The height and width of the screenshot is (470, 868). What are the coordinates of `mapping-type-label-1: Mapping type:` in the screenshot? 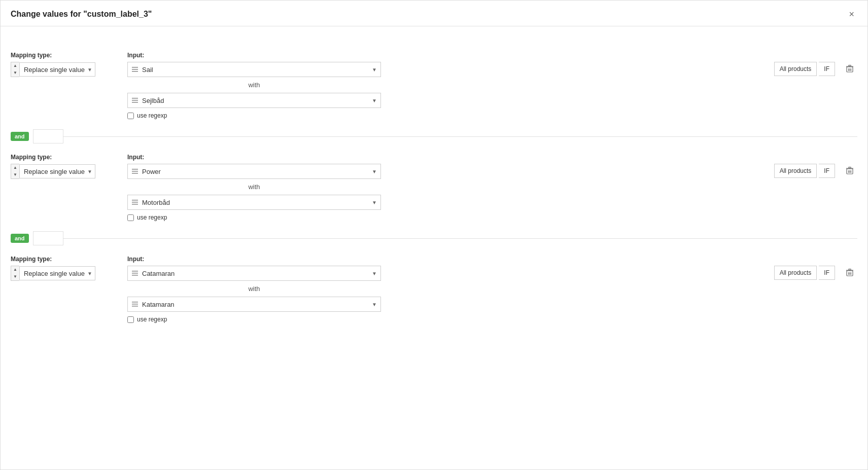 It's located at (64, 55).